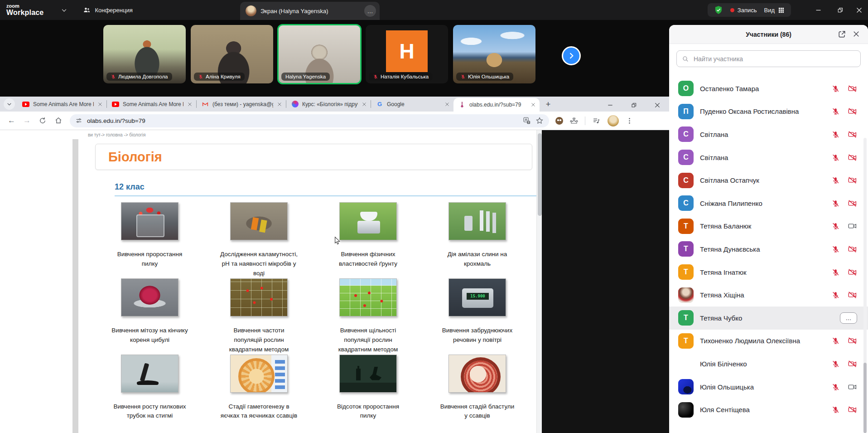 This screenshot has width=868, height=433. Describe the element at coordinates (859, 10) in the screenshot. I see `window-close-button` at that location.